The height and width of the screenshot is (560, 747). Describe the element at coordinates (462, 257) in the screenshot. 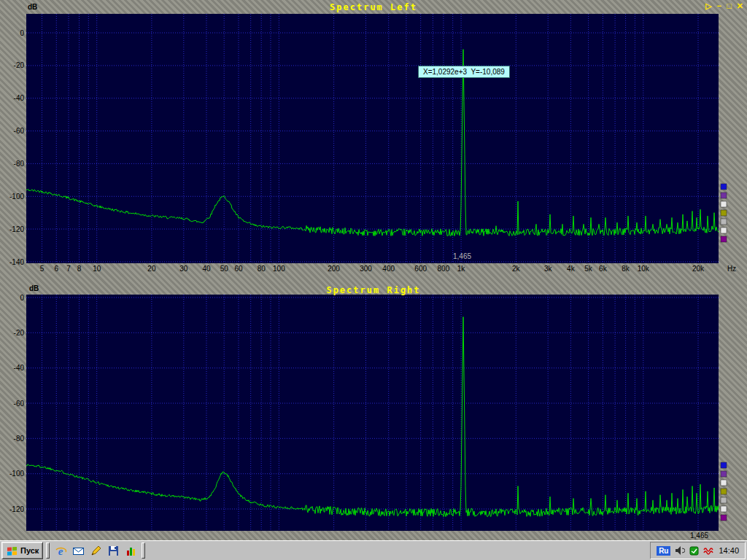

I see `marker-readout-left: 1,465` at that location.